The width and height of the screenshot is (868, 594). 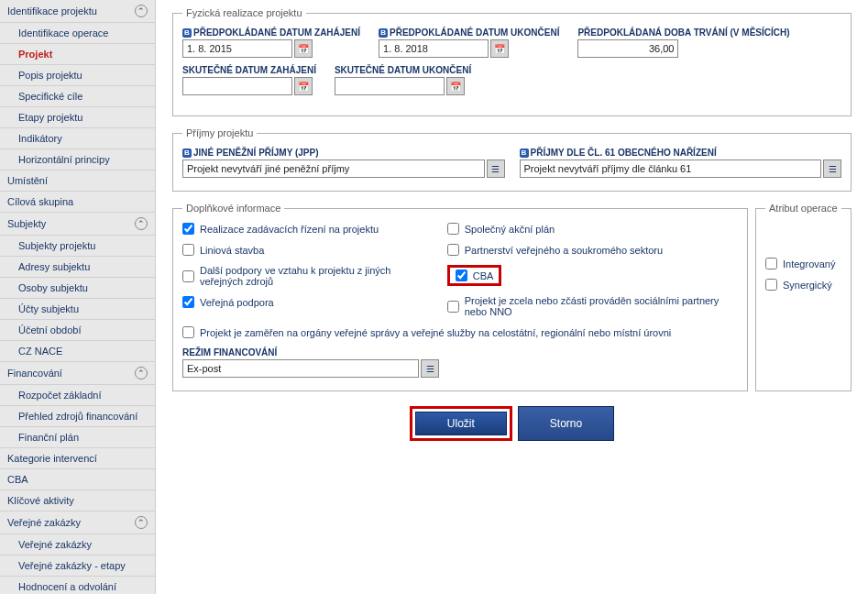 I want to click on start-real-input, so click(x=237, y=86).